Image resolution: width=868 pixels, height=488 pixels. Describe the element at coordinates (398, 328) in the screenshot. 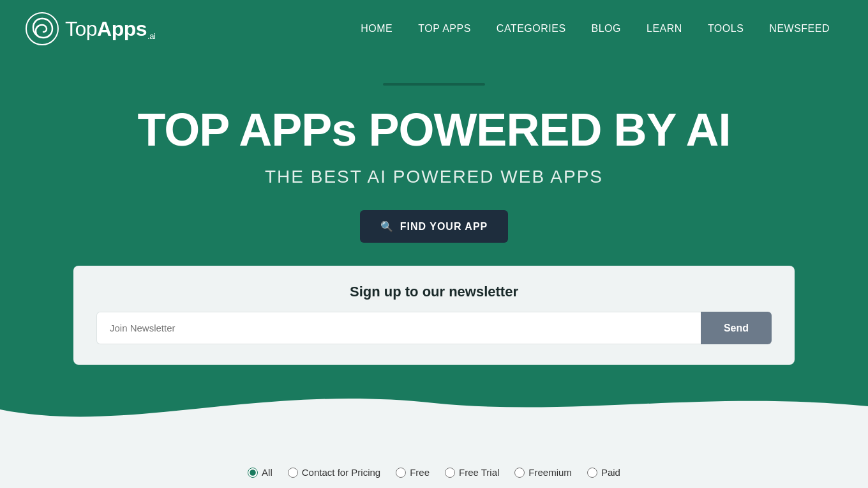

I see `newsletter-email-input` at that location.